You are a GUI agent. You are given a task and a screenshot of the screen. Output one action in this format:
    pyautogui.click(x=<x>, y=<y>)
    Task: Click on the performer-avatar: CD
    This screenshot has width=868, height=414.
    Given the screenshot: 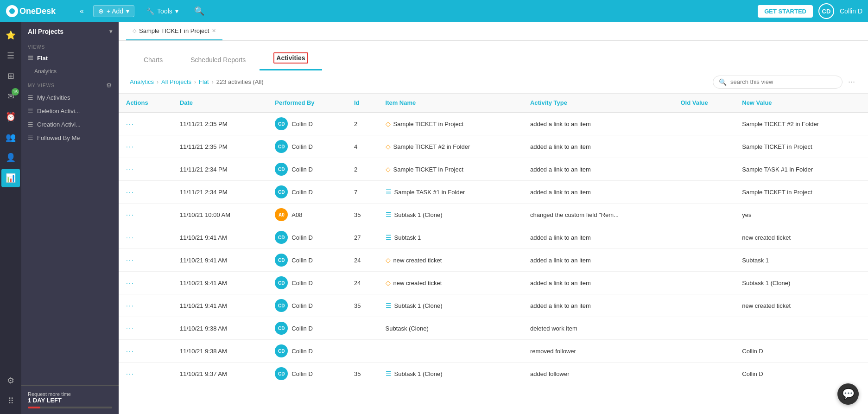 What is the action you would take?
    pyautogui.click(x=281, y=192)
    